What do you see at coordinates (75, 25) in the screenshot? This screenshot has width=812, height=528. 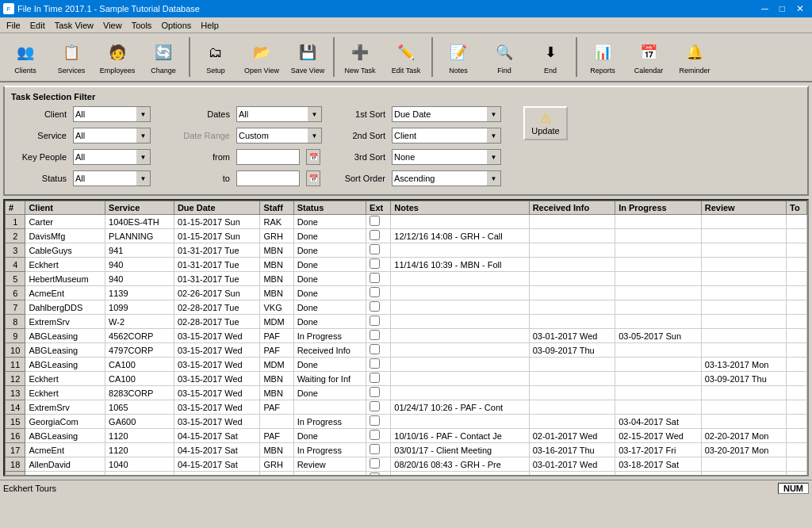 I see `menu-task-view: Task View` at bounding box center [75, 25].